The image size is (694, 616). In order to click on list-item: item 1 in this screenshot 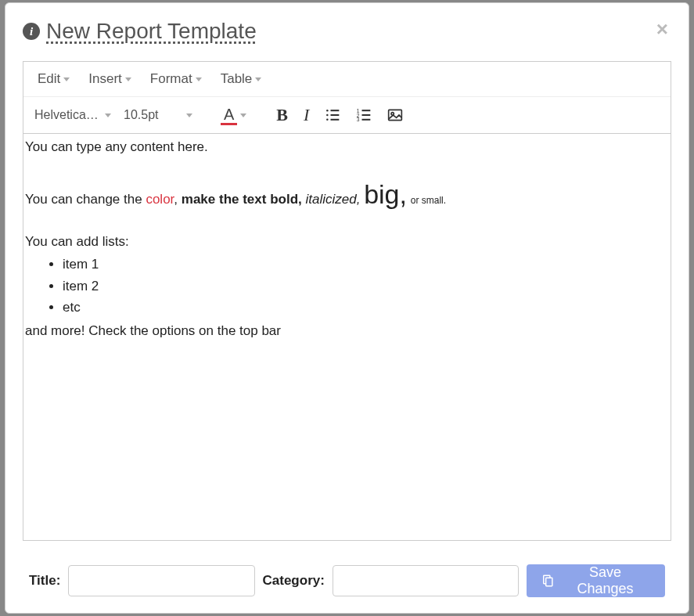, I will do `click(366, 265)`.